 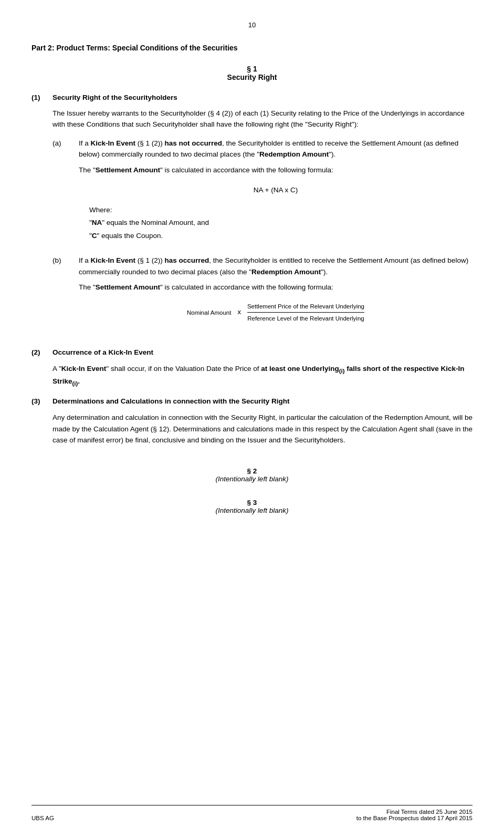 I want to click on footer-right: Final Terms dated 25 June 2015 to the Ba…, so click(x=415, y=815).